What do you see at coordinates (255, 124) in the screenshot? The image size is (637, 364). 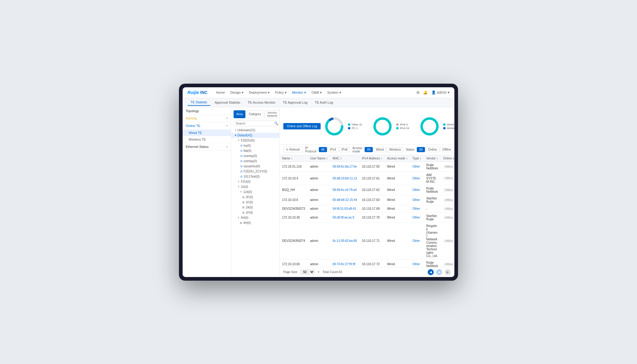 I see `tree-search-bar: 🔍` at bounding box center [255, 124].